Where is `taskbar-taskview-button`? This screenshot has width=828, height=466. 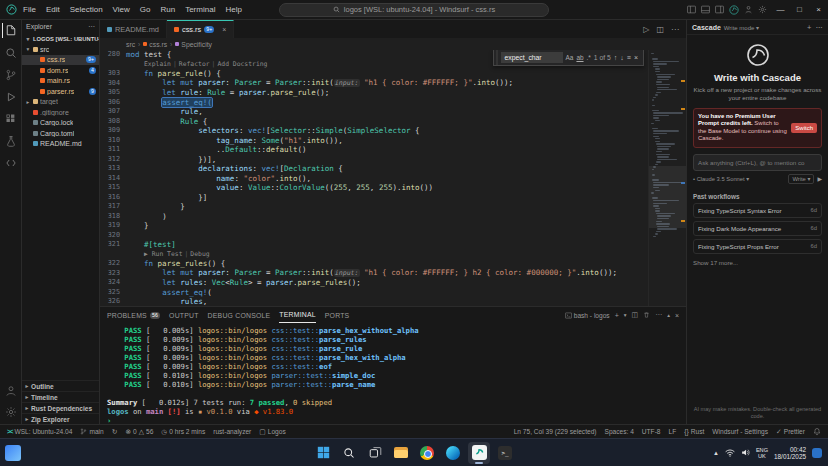
taskbar-taskview-button is located at coordinates (375, 453).